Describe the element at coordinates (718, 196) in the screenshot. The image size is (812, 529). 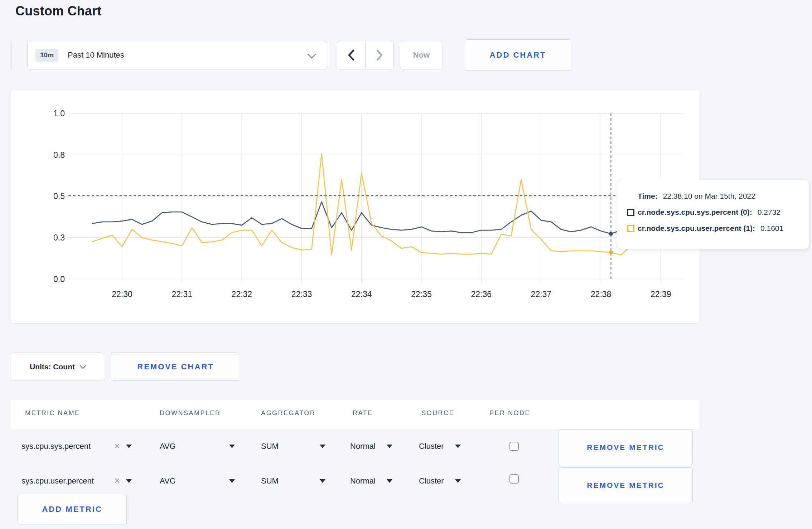
I see `tooltip-time-row: Time: 22:38:10 on Mar 15th, 2022` at that location.